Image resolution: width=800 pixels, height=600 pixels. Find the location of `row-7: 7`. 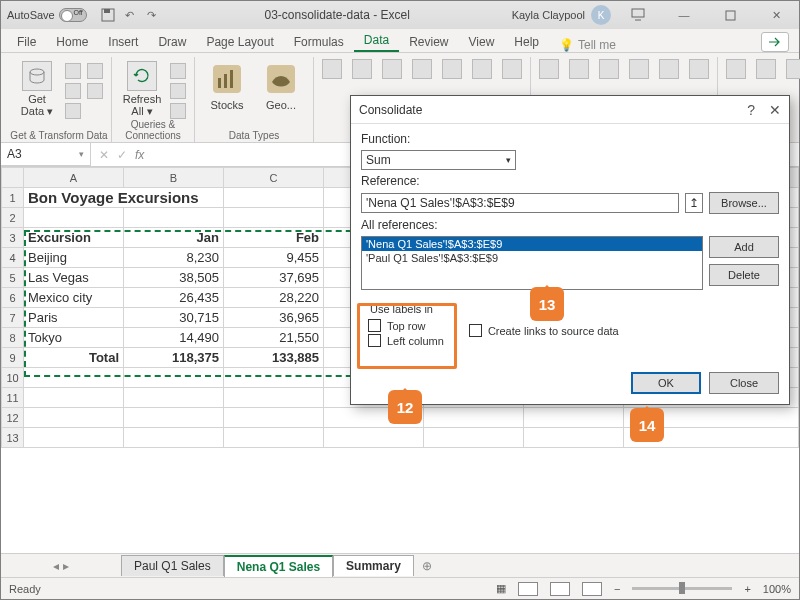

row-7: 7 is located at coordinates (13, 318).